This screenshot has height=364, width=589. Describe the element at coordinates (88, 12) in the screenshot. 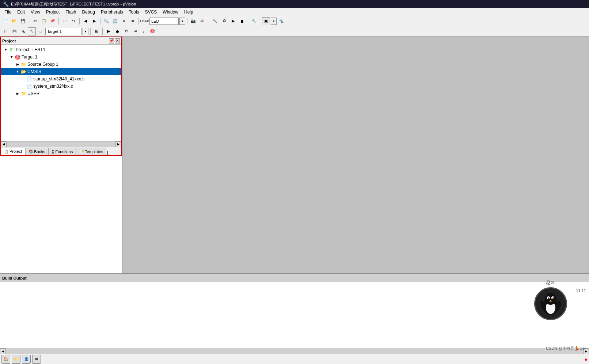

I see `menu-debug: Debug` at that location.